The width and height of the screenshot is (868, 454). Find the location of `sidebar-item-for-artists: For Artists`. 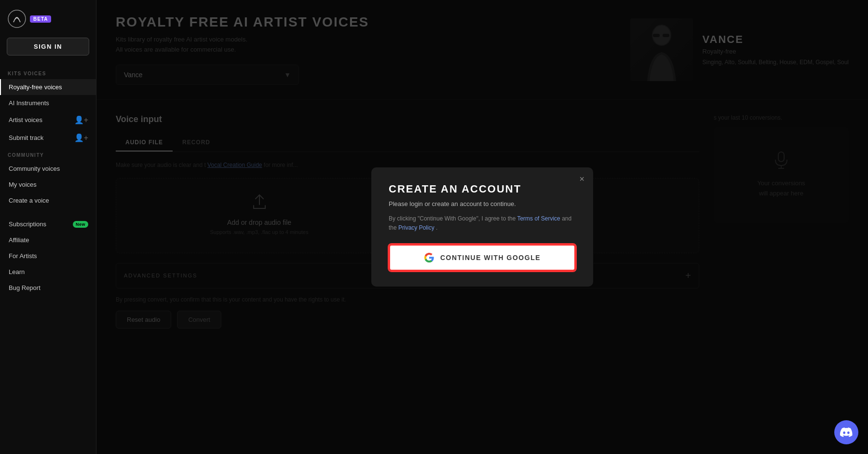

sidebar-item-for-artists: For Artists is located at coordinates (48, 256).